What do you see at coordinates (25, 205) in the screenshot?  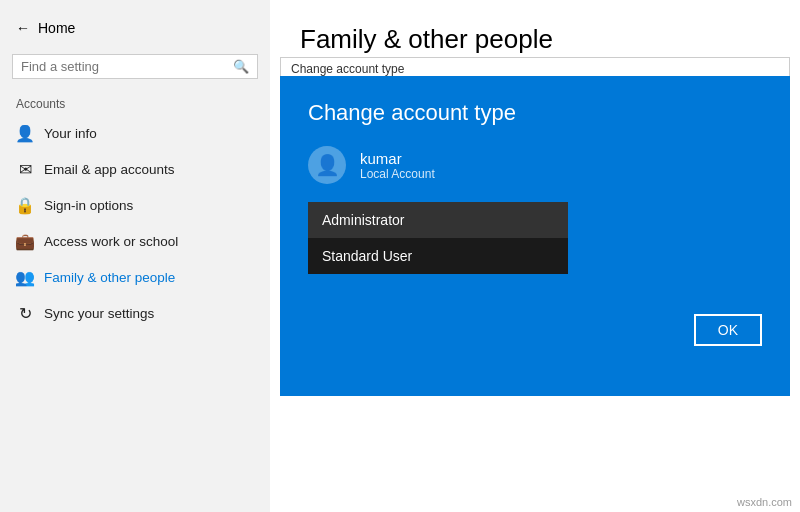 I see `sign-in-icon: 🔒` at bounding box center [25, 205].